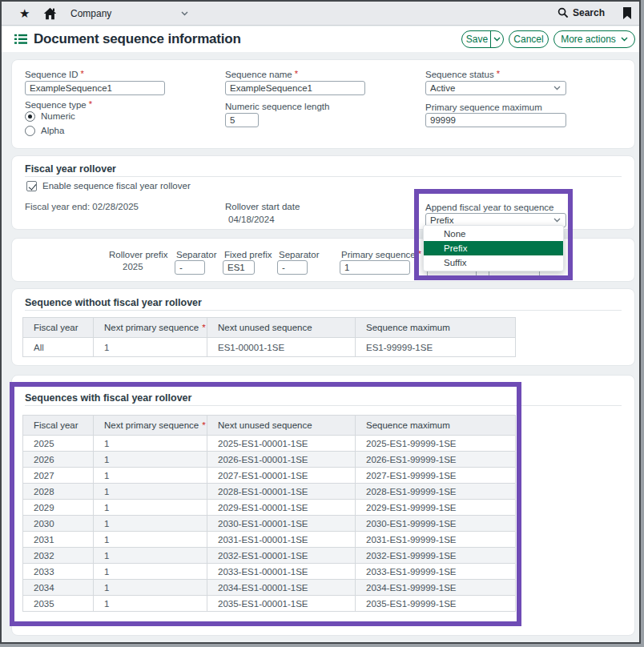 This screenshot has width=644, height=647. I want to click on sequence-without-rollover-table: Fiscal yearNext primary sequence*Next un…, so click(269, 337).